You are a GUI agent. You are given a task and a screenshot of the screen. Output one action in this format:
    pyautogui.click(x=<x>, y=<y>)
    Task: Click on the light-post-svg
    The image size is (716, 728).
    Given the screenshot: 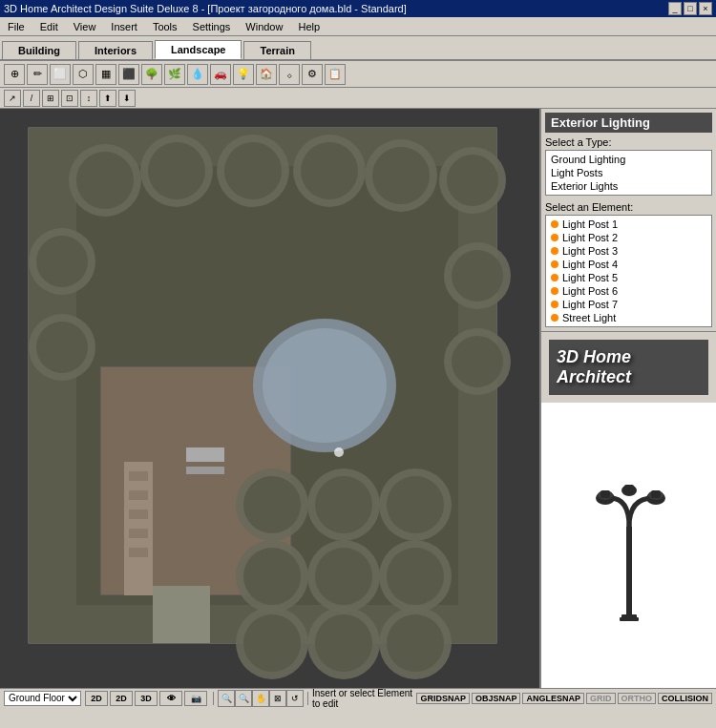 What is the action you would take?
    pyautogui.click(x=629, y=546)
    